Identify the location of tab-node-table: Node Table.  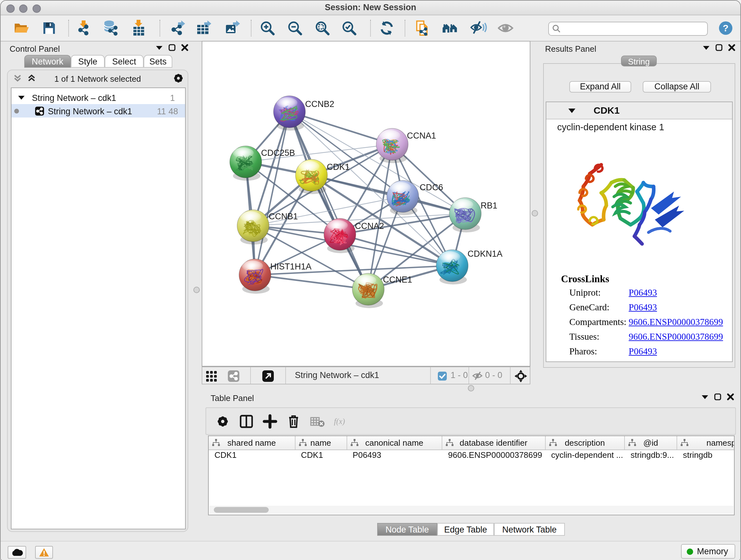
(407, 530).